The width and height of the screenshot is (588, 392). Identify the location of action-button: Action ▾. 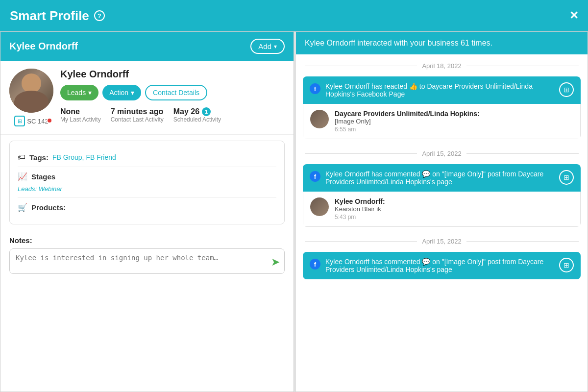
(122, 93).